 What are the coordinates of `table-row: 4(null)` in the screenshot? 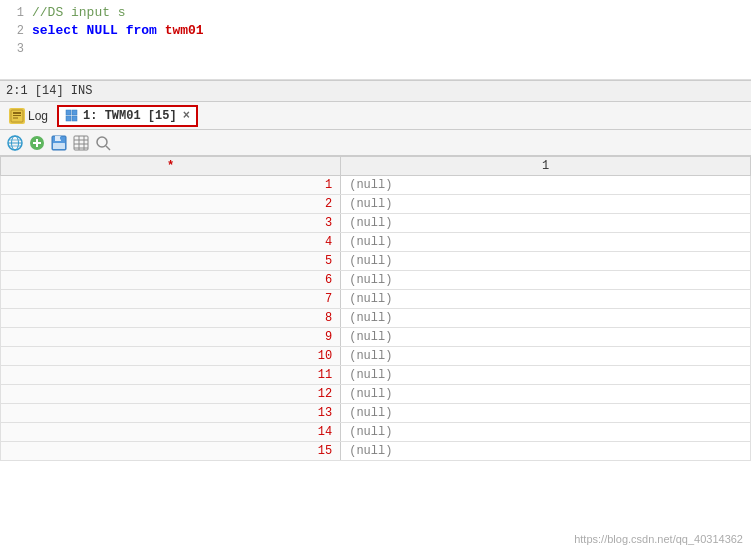 It's located at (376, 242).